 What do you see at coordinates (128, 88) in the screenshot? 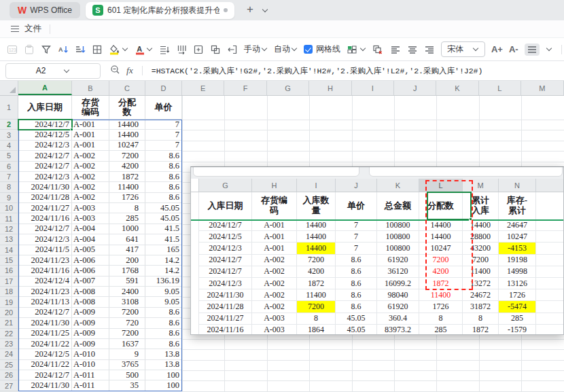
I see `column-header: C` at bounding box center [128, 88].